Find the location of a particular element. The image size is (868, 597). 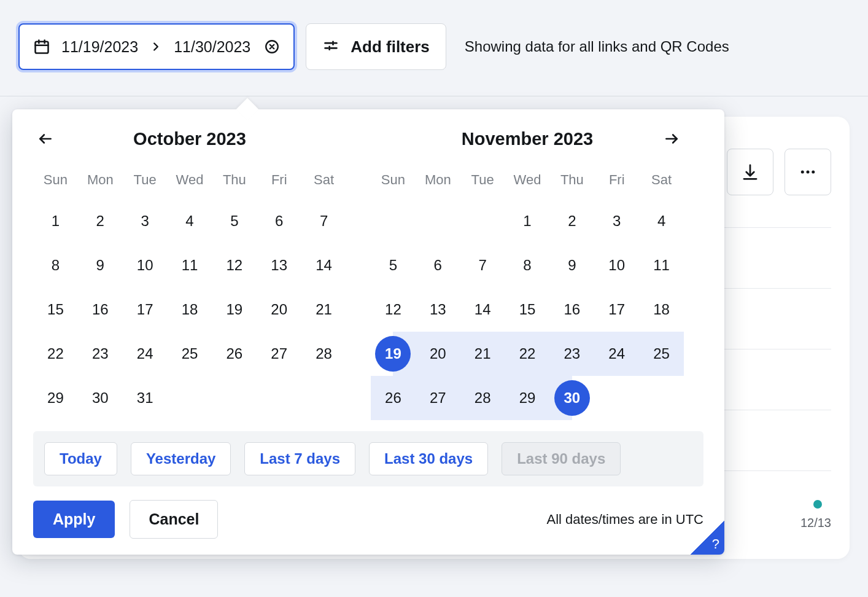

filter-scope-text: Showing data for all links and QR Codes is located at coordinates (597, 47).